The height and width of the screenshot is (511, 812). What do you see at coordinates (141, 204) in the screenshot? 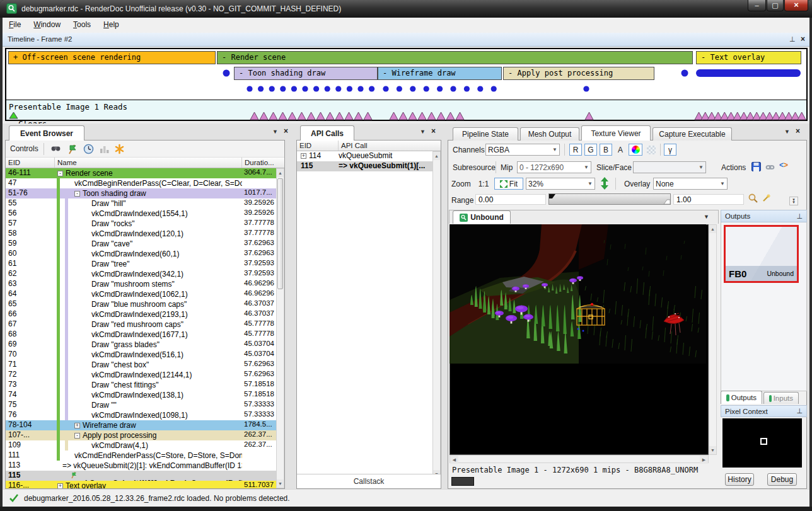
I see `event-row: 55Draw "hill"39.25926` at bounding box center [141, 204].